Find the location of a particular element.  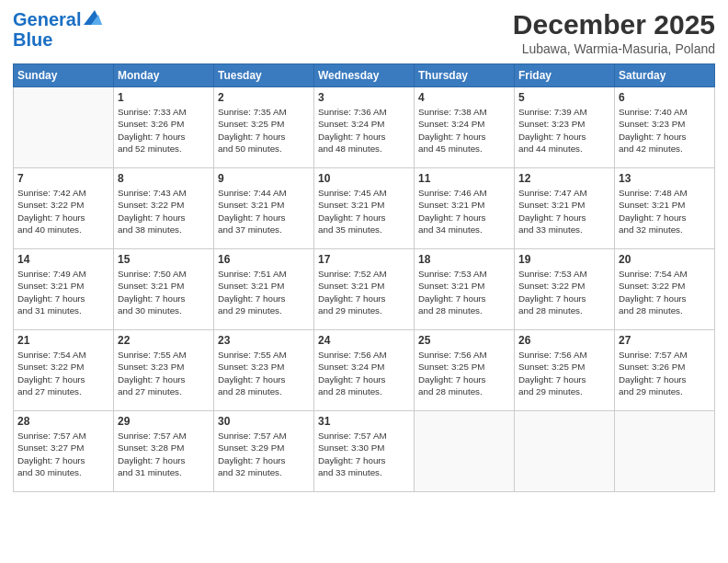

calendar-cell: 6Sunrise: 7:40 AM Sunset: 3:23 PM Daylig… is located at coordinates (665, 128).